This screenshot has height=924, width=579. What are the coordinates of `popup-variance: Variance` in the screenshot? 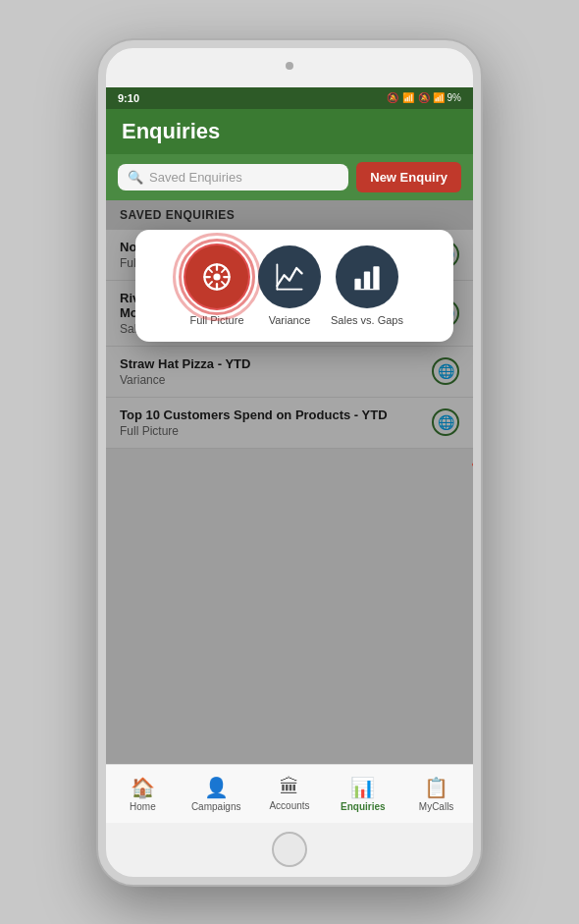 It's located at (290, 286).